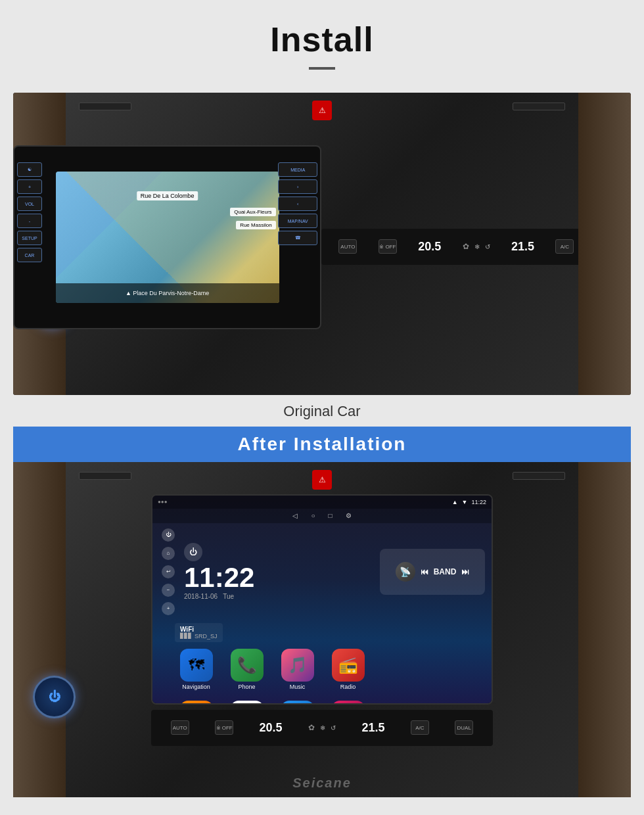 The image size is (644, 815). Describe the element at coordinates (605, 244) in the screenshot. I see `interior-right-panel` at that location.